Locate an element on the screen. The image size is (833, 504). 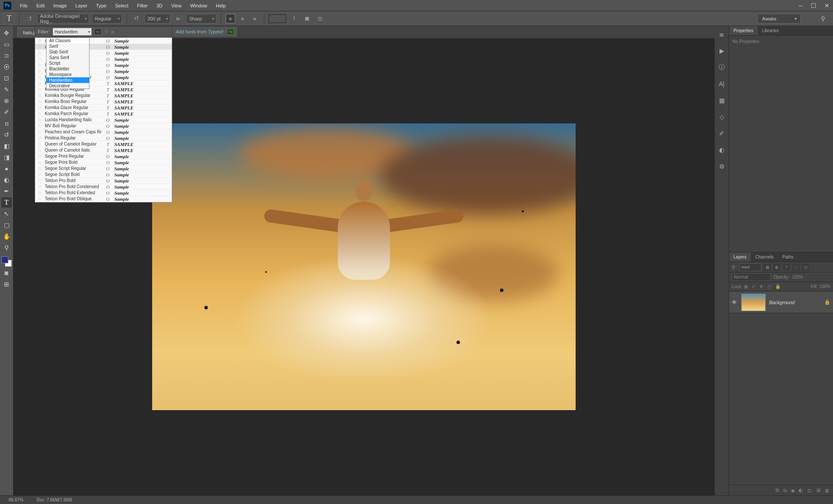
layer-name: Background is located at coordinates (782, 302).